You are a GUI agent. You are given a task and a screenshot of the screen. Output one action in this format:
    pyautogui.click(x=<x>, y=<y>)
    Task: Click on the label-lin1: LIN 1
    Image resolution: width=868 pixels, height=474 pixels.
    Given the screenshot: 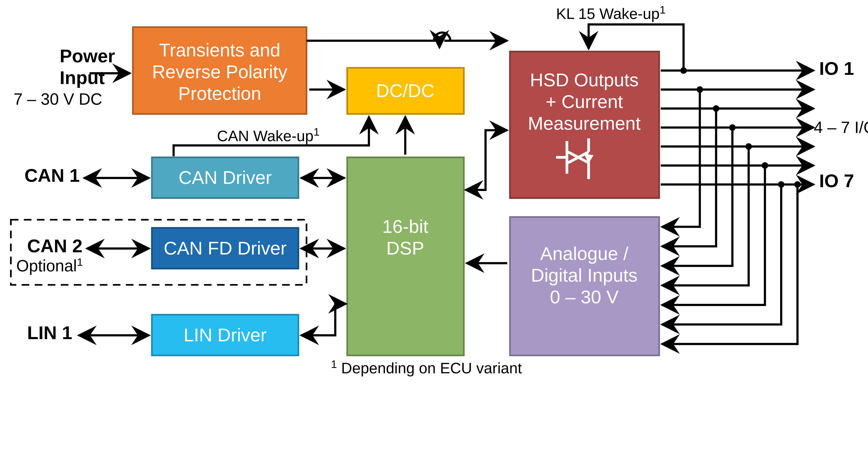 What is the action you would take?
    pyautogui.click(x=50, y=333)
    